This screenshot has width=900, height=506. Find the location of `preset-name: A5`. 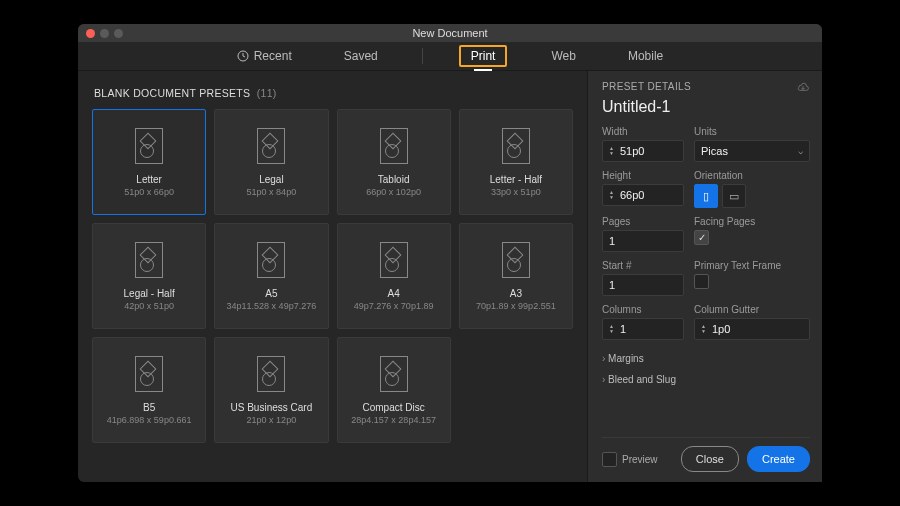

preset-name: A5 is located at coordinates (271, 294).